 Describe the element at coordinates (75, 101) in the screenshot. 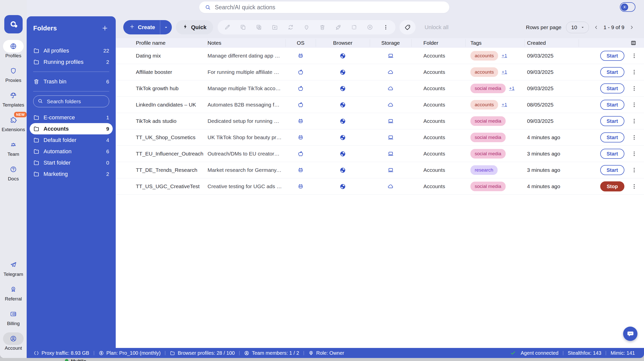

I see `folder-search-input` at that location.